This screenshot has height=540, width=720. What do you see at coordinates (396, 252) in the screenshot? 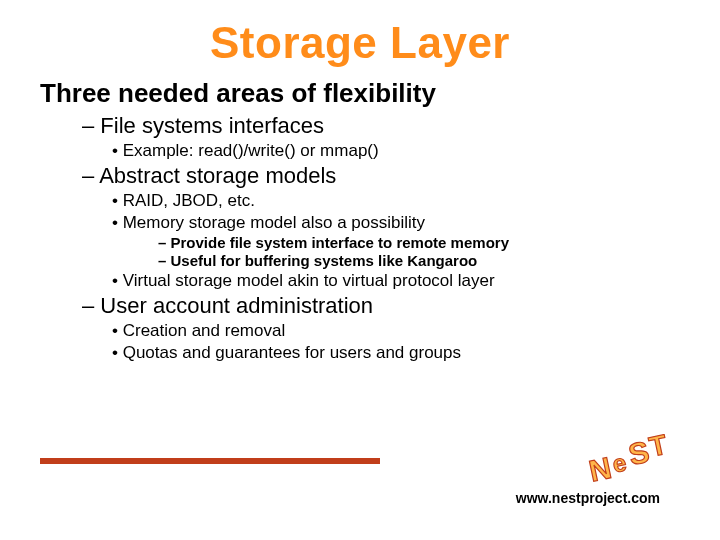
I see `sub-sub-list: Provide file system interface to remote …` at bounding box center [396, 252].